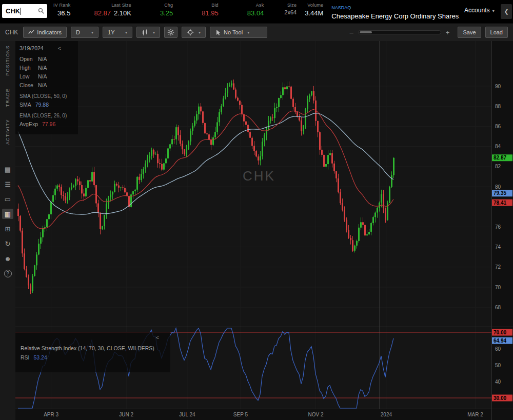  What do you see at coordinates (210, 8) in the screenshot?
I see `field-bid: Bid 81.95` at bounding box center [210, 8].